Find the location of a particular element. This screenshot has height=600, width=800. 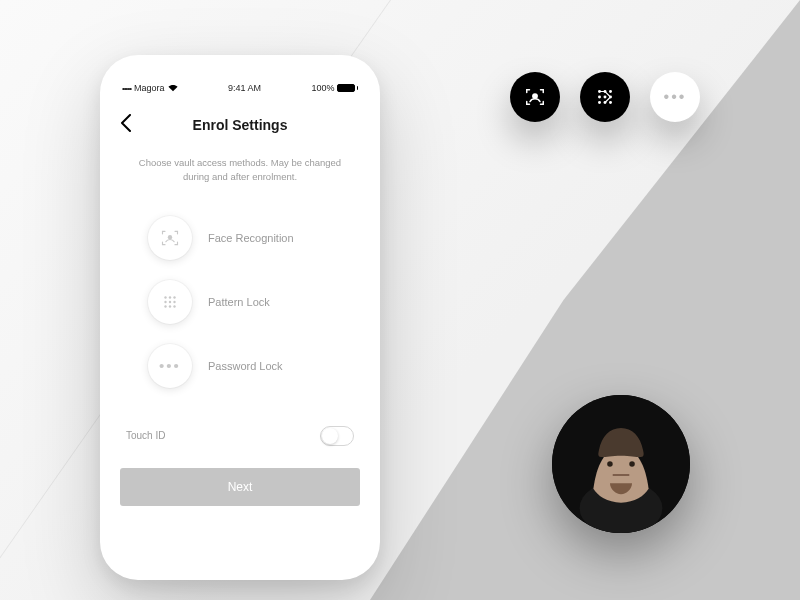

wifi-icon is located at coordinates (173, 88).